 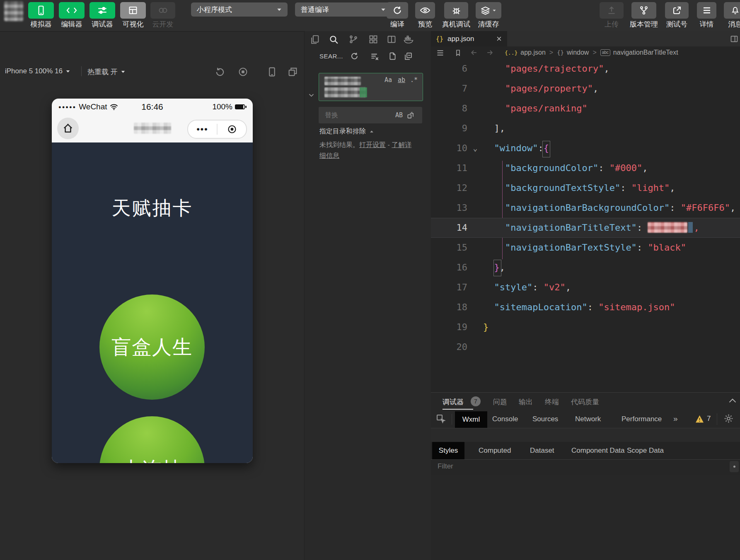 I want to click on inspector-tab-computed: Computed, so click(x=495, y=451).